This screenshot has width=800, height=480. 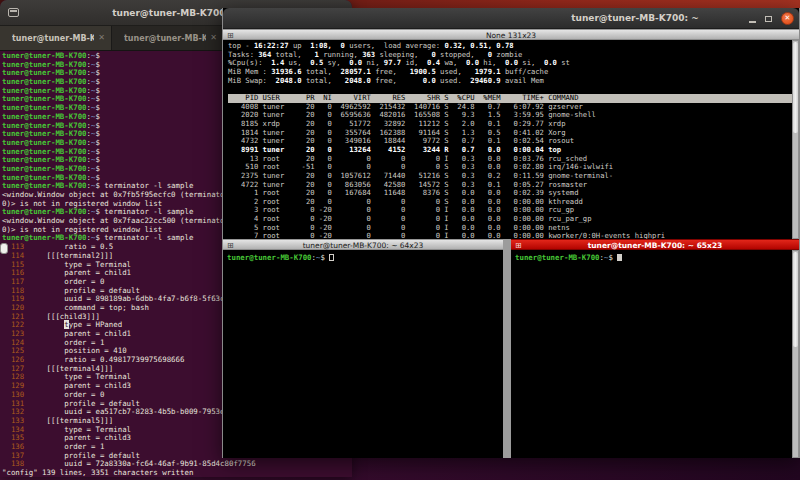 What do you see at coordinates (635, 18) in the screenshot?
I see `terminator-window-title: tuner@tuner-MB-K700: ~` at bounding box center [635, 18].